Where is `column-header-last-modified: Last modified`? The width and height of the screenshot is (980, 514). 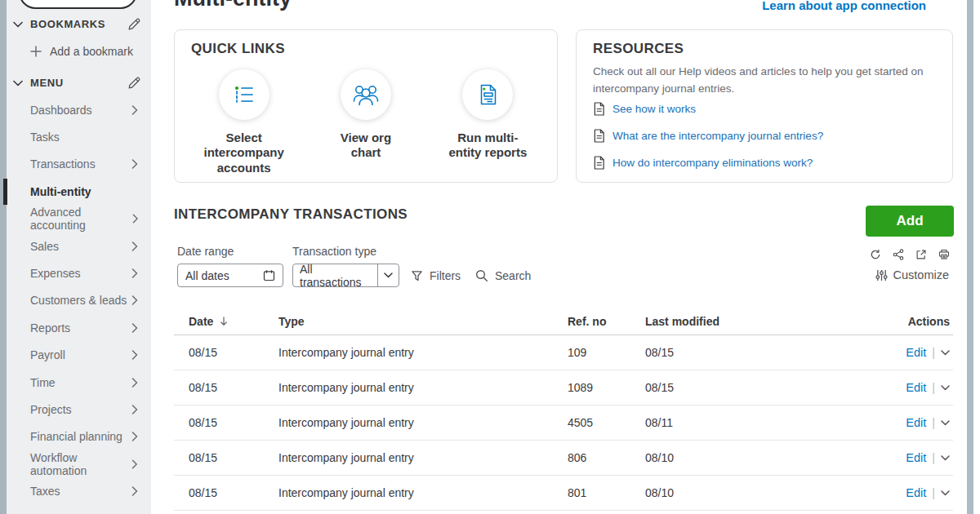
column-header-last-modified: Last modified is located at coordinates (752, 321).